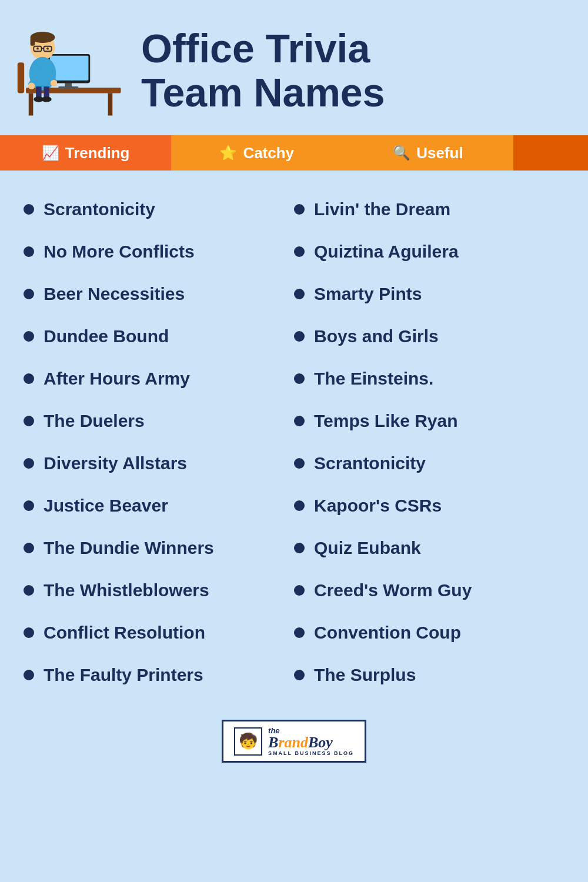 This screenshot has height=882, width=588. Describe the element at coordinates (377, 506) in the screenshot. I see `item-text: Kapoor's CSRs` at that location.